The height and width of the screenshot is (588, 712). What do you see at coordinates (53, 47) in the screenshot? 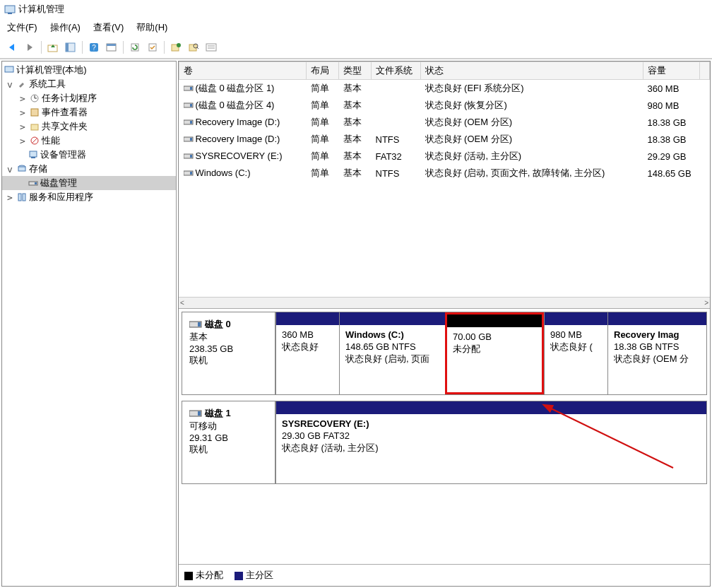
I see `up-folder-icon` at bounding box center [53, 47].